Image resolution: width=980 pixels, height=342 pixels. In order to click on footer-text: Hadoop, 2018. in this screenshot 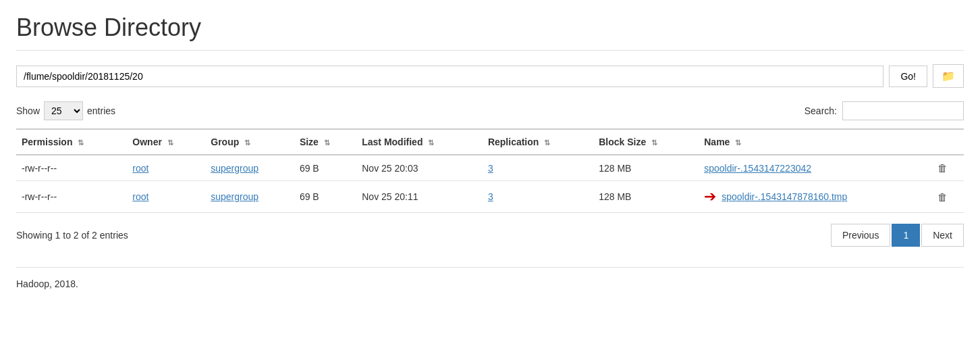, I will do `click(47, 284)`.